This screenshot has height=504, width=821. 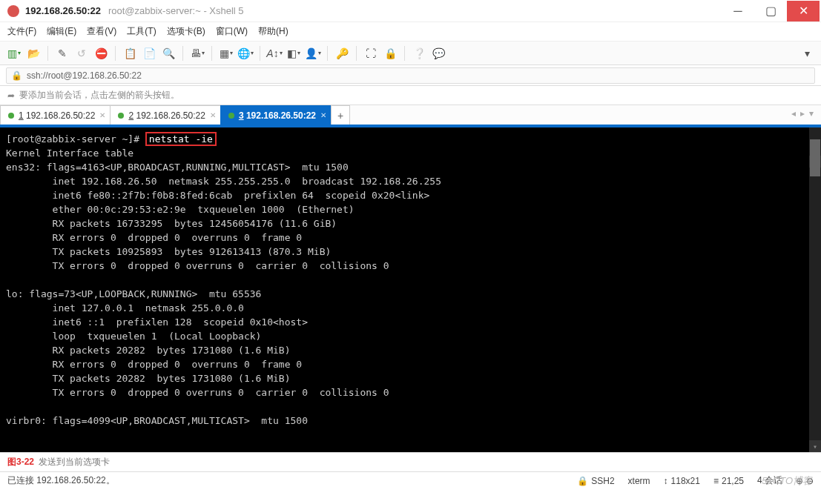 I want to click on footer-hint: 图3-22 发送到当前选项卡, so click(x=411, y=462).